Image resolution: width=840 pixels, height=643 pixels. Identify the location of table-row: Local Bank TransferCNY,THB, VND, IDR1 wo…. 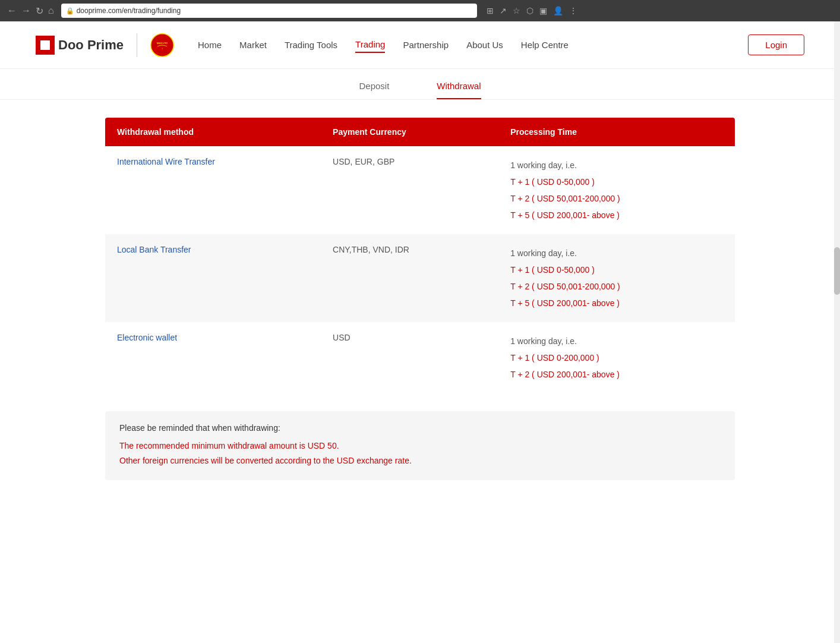
(420, 278).